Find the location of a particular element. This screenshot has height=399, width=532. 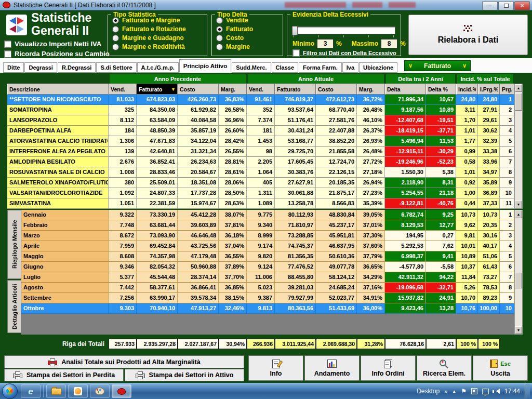

tab-sudd-merc: Sudd.Merc. is located at coordinates (251, 68).